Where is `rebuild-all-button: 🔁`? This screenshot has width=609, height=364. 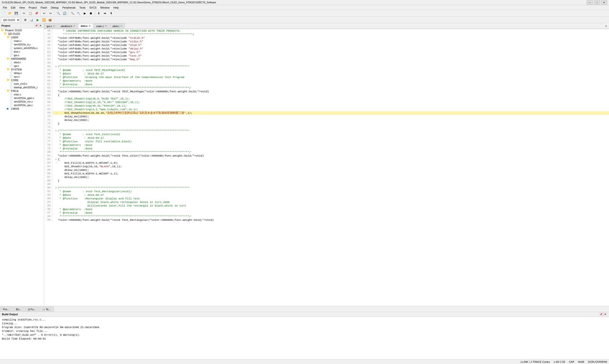
rebuild-all-button: 🔁 is located at coordinates (44, 20).